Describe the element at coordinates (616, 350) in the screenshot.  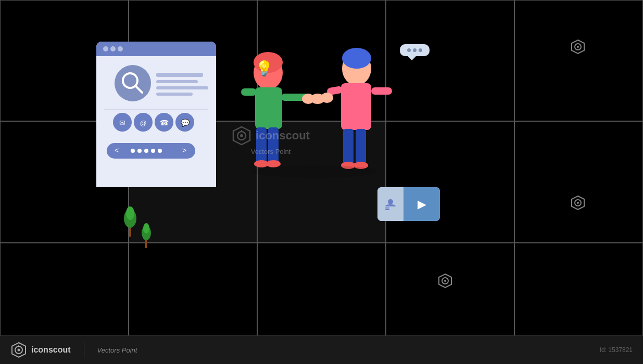
I see `footer-id: Id: 1537821` at that location.